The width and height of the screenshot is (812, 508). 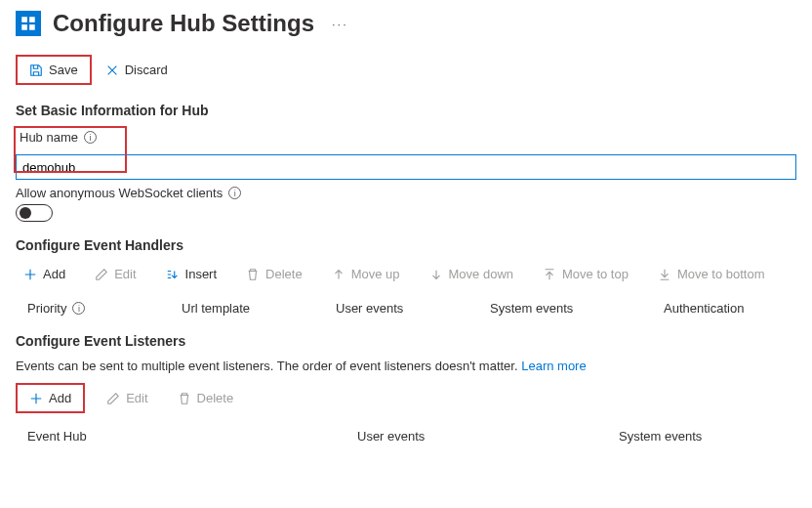 I want to click on handlers-header-row: Priority i Url template User events Syst…, so click(x=406, y=311).